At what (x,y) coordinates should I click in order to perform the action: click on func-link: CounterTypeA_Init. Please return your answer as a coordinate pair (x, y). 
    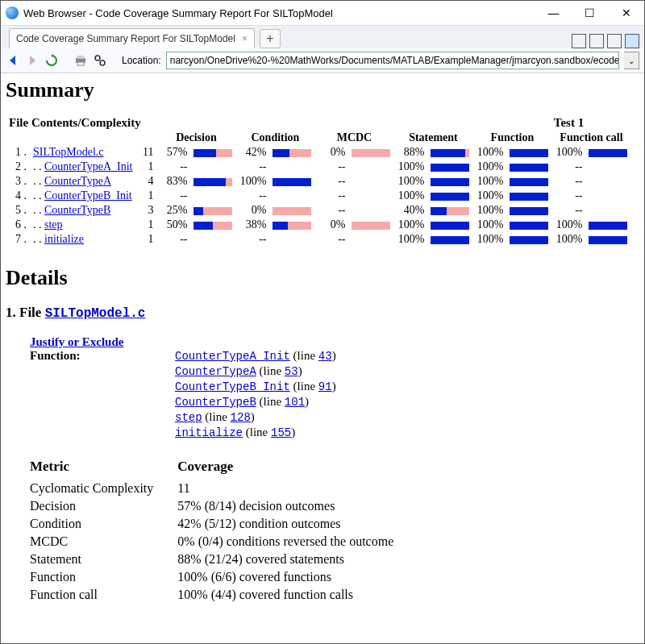
    Looking at the image, I should click on (89, 166).